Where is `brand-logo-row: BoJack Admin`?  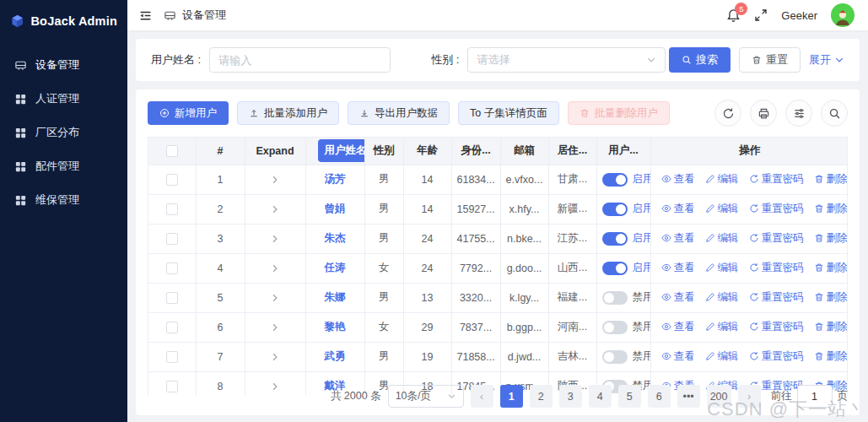 brand-logo-row: BoJack Admin is located at coordinates (64, 20).